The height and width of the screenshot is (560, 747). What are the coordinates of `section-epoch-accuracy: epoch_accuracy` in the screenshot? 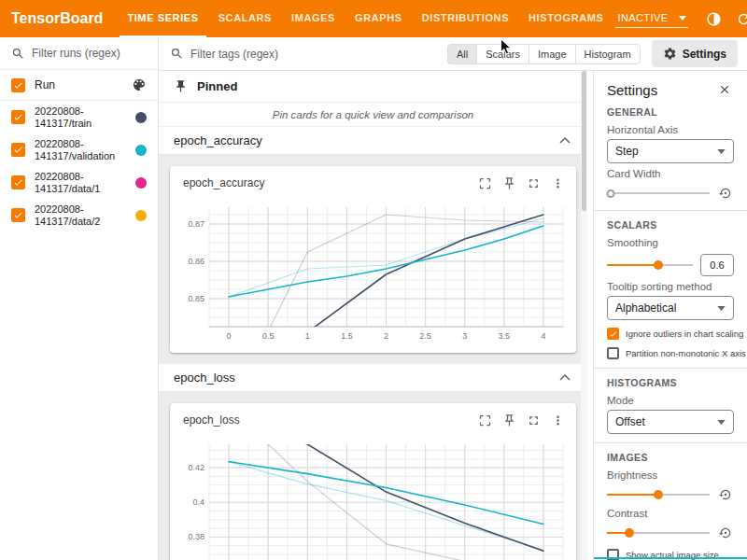 It's located at (374, 141).